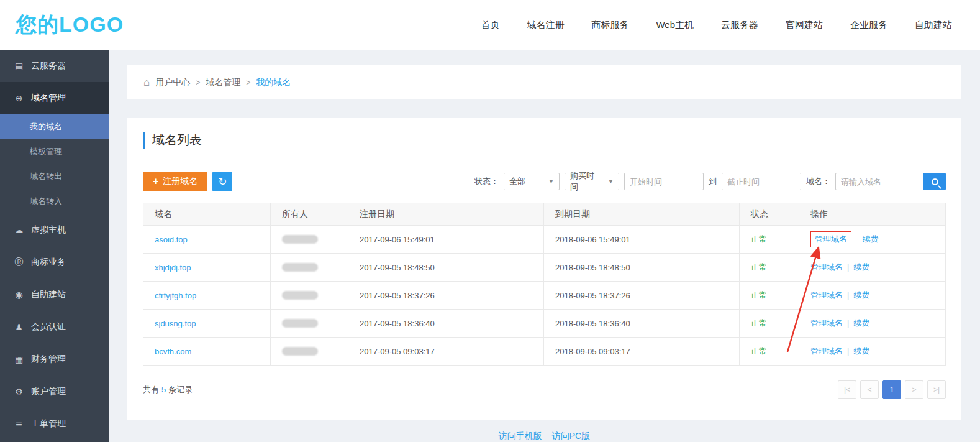 The width and height of the screenshot is (980, 442). I want to click on expire-date: 2018-09-05 18:37:26, so click(642, 296).